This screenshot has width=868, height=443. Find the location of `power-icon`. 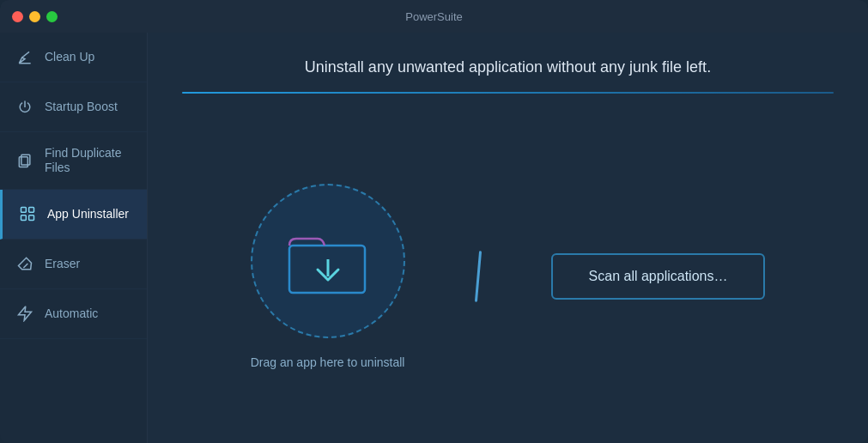

power-icon is located at coordinates (25, 107).